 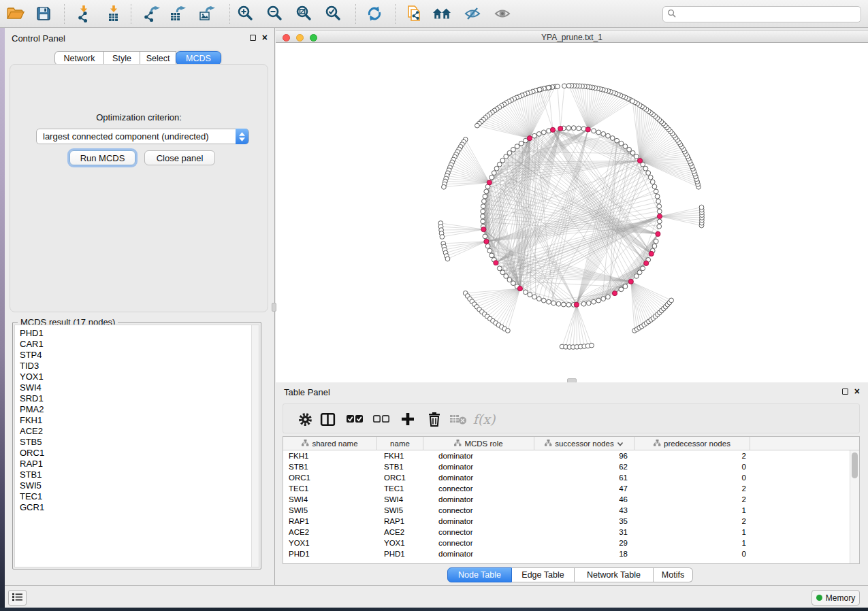 I want to click on control-panel-close-icon: ×, so click(x=265, y=37).